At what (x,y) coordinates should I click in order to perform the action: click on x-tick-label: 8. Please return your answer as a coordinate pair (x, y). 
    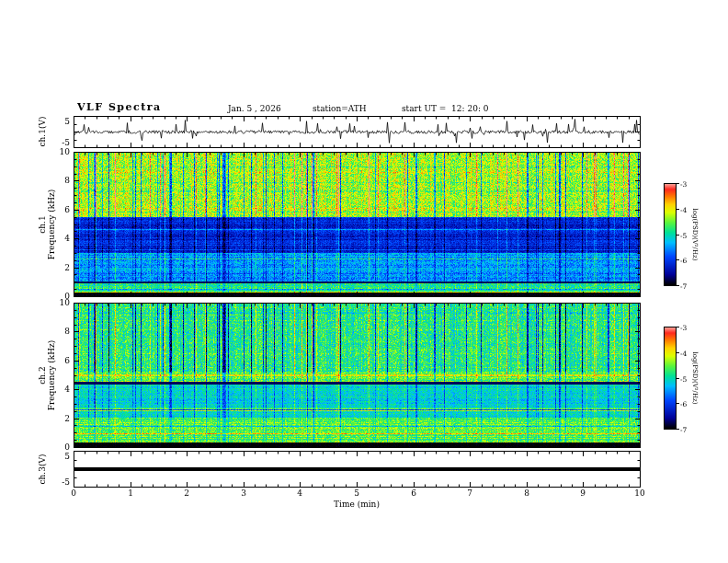
    Looking at the image, I should click on (527, 493).